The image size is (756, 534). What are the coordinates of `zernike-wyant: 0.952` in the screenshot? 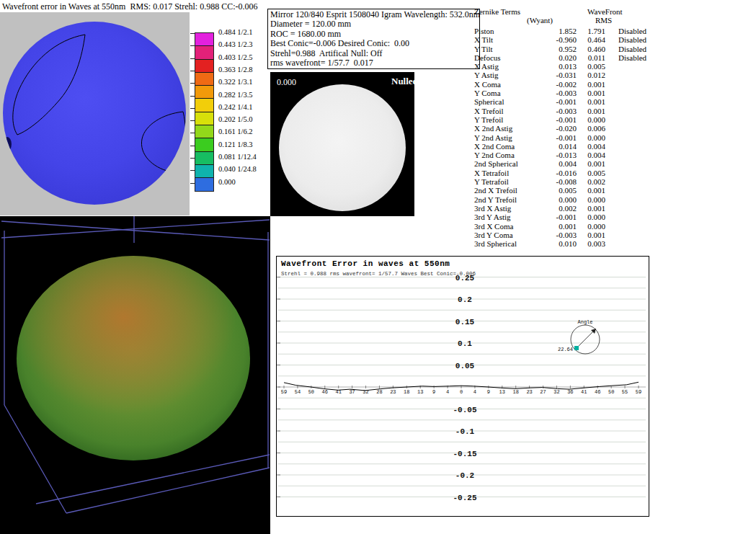 It's located at (560, 49).